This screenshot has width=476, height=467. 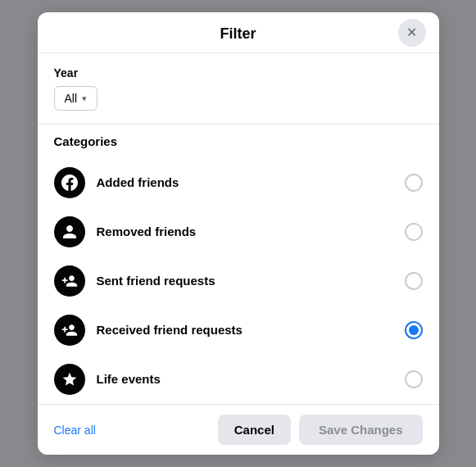 What do you see at coordinates (84, 98) in the screenshot?
I see `chevron-down-icon: ▾` at bounding box center [84, 98].